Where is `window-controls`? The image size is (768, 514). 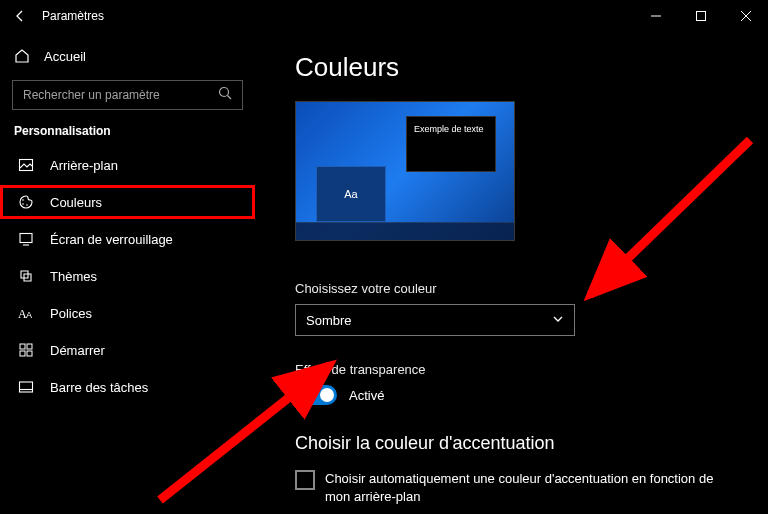 window-controls is located at coordinates (700, 16).